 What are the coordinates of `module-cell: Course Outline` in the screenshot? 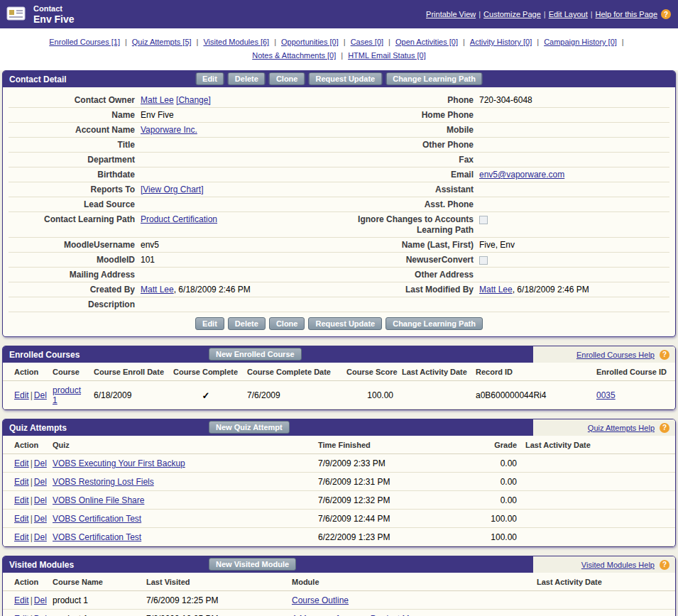 It's located at (410, 600).